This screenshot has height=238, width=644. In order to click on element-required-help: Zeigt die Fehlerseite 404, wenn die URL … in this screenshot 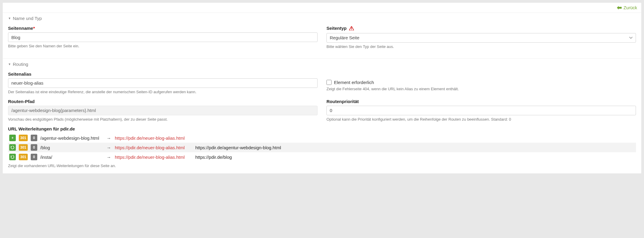, I will do `click(481, 89)`.